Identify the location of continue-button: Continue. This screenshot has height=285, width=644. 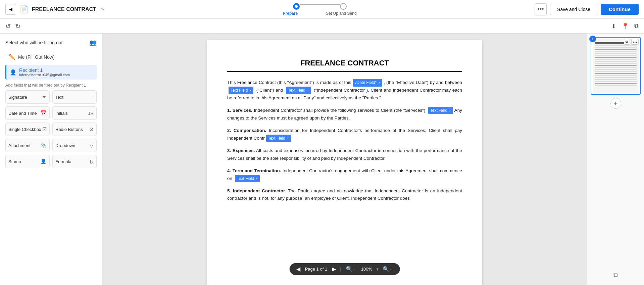
(620, 9).